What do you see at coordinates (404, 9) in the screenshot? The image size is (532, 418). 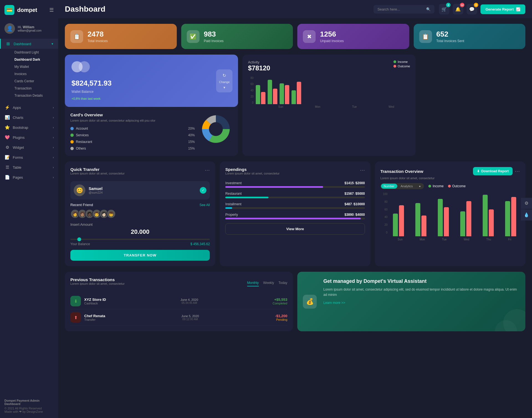 I see `search-box: 🔍` at bounding box center [404, 9].